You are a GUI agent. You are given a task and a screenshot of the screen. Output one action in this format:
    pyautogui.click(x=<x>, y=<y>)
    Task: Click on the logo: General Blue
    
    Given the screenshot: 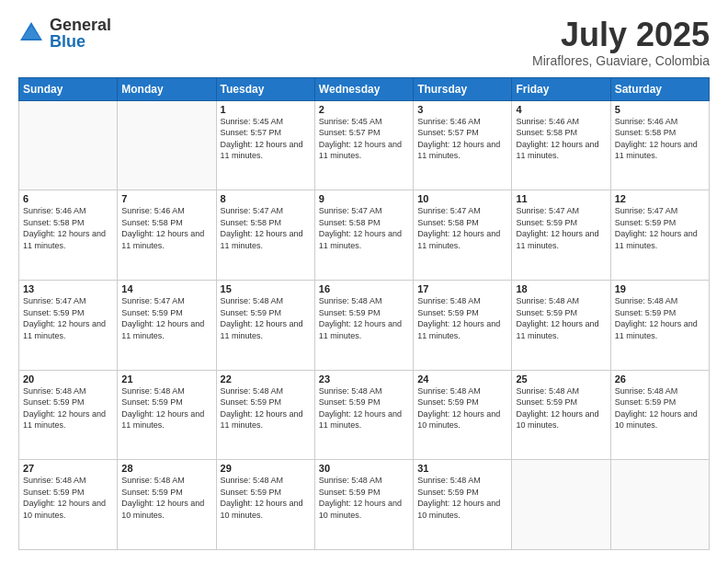 What is the action you would take?
    pyautogui.click(x=64, y=33)
    